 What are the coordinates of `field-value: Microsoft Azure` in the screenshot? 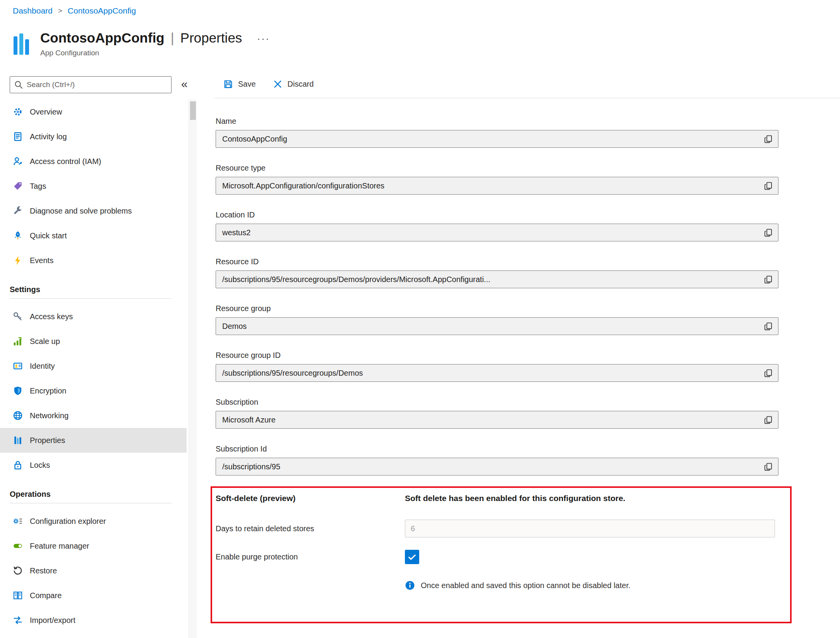 It's located at (487, 420).